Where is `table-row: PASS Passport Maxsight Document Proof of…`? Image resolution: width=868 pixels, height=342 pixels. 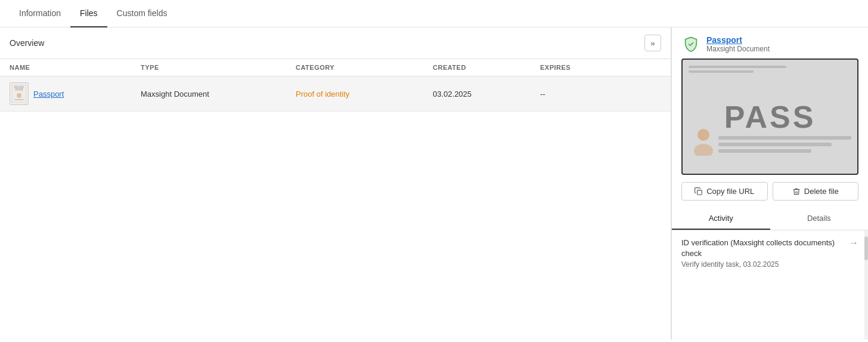 table-row: PASS Passport Maxsight Document Proof of… is located at coordinates (335, 94).